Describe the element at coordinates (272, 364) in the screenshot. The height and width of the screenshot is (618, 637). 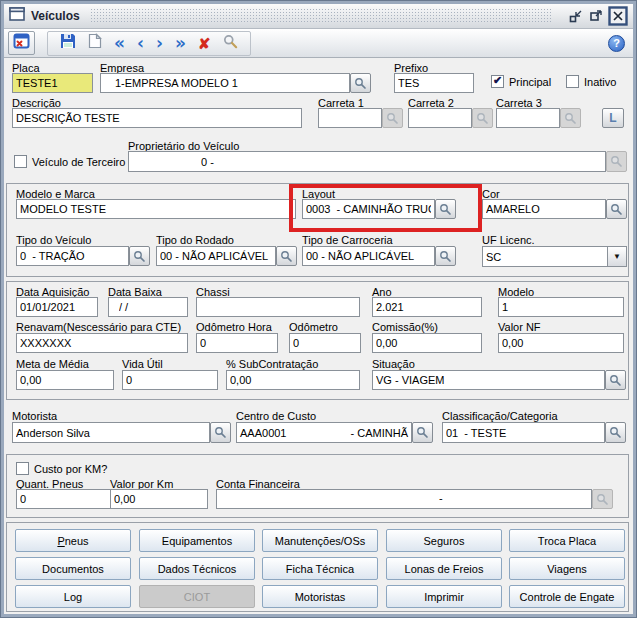
I see `subcontratacao-label: % SubContratação` at that location.